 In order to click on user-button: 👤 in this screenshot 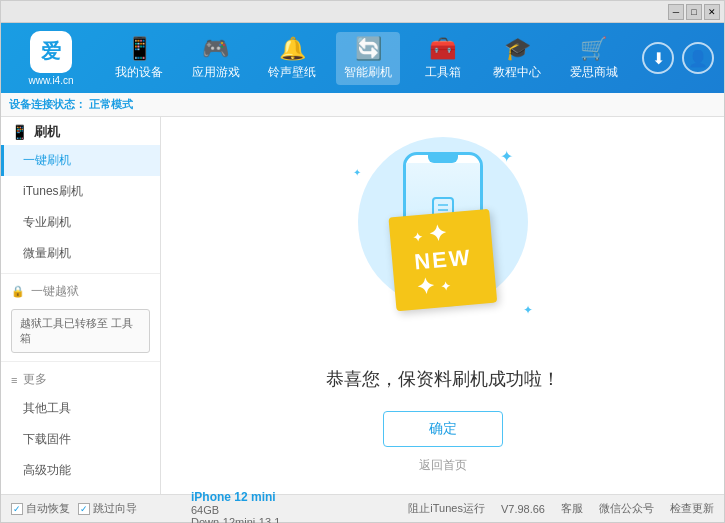, I will do `click(698, 58)`.